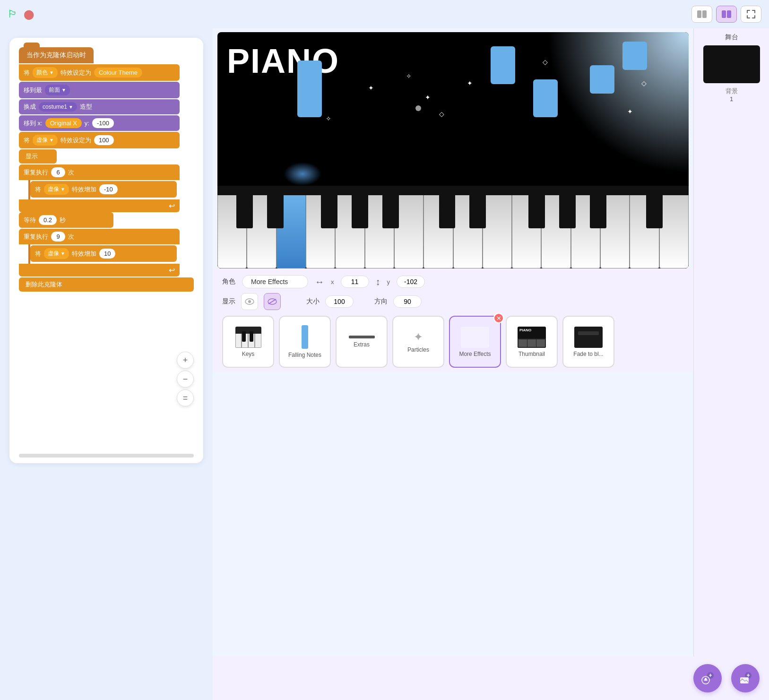 Image resolution: width=769 pixels, height=700 pixels. I want to click on show-eye-btn, so click(250, 302).